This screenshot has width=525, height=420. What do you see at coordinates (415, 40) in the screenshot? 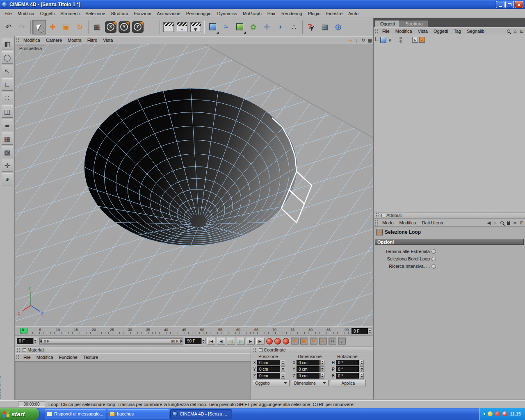
I see `polygon-tag-icon: ◣` at bounding box center [415, 40].